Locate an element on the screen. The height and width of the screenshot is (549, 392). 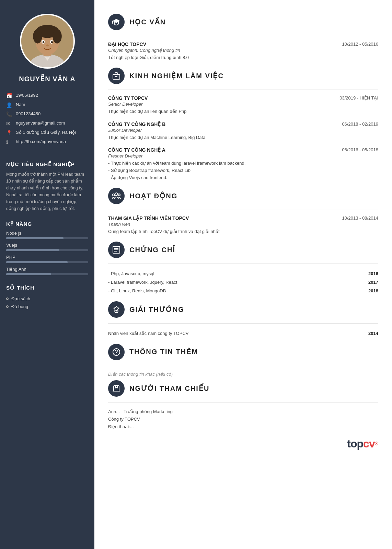
activity-role-0: Thành viên is located at coordinates (243, 224).